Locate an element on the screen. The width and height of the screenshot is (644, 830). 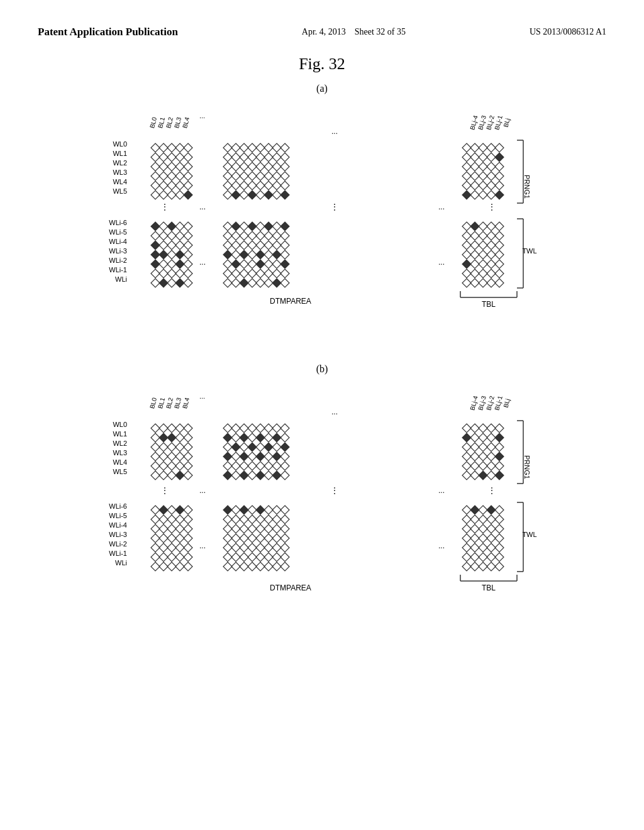
svg-text: TBL is located at coordinates (489, 588).